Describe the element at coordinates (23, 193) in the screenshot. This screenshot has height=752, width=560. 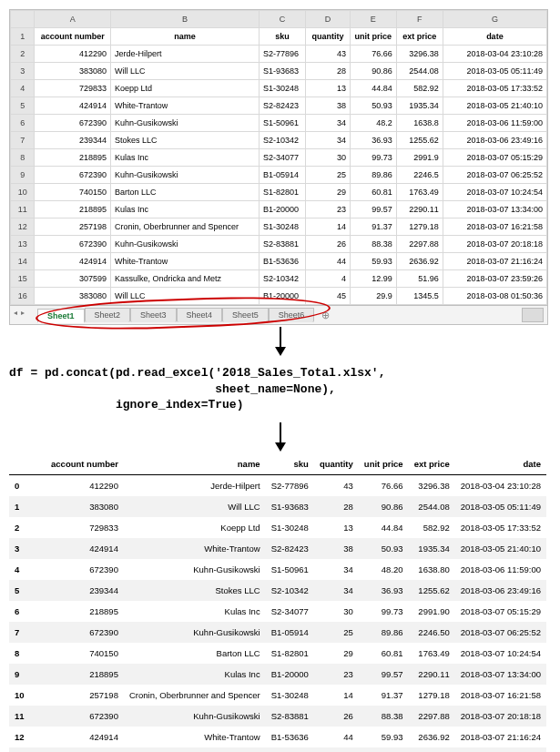
I see `row-number: 10` at that location.